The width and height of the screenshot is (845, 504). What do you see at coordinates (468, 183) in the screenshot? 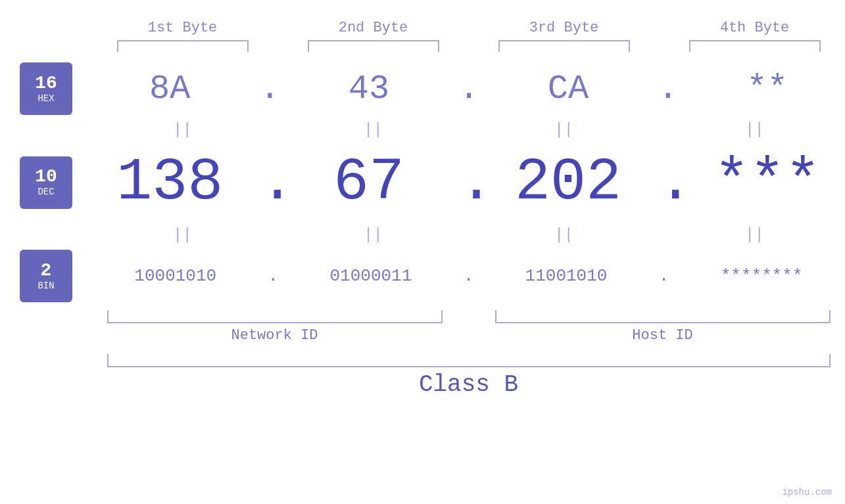
I see `dot2-dec: .` at bounding box center [468, 183].